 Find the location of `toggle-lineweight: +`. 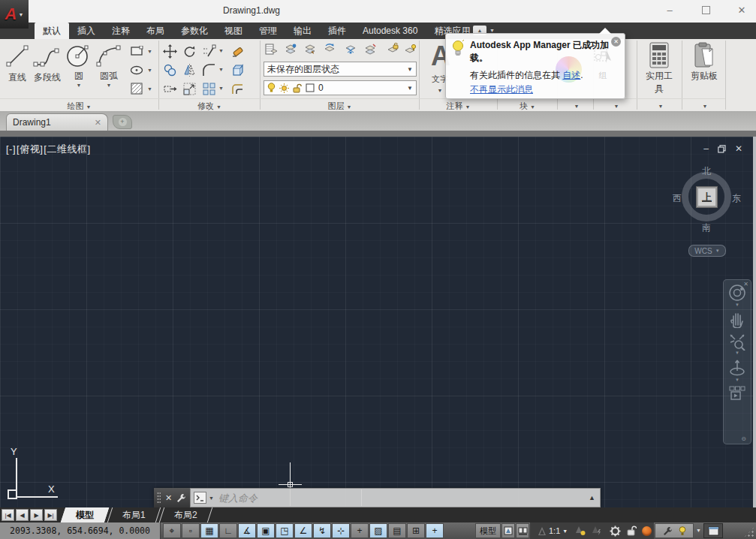

toggle-lineweight: + is located at coordinates (360, 531).